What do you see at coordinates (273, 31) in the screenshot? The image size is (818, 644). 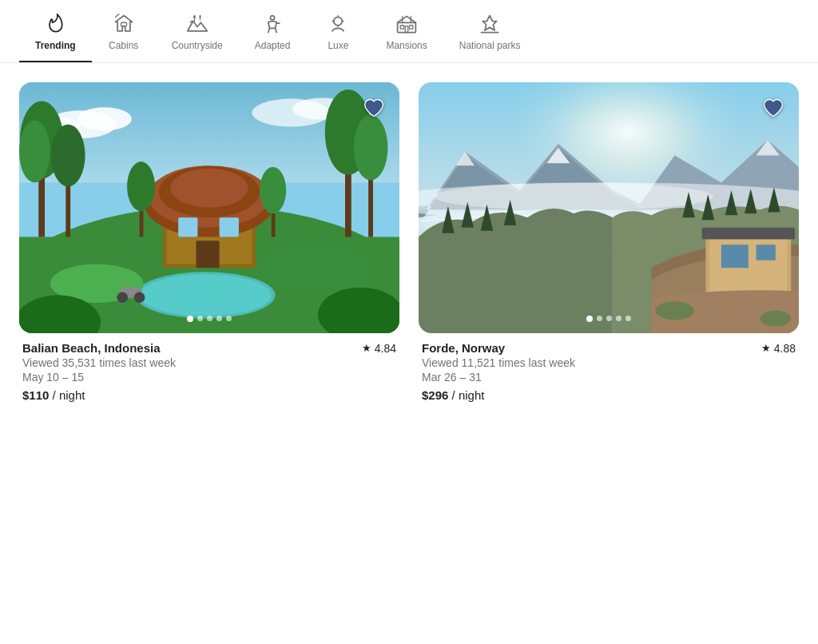 I see `category-adapted: Adapted` at bounding box center [273, 31].